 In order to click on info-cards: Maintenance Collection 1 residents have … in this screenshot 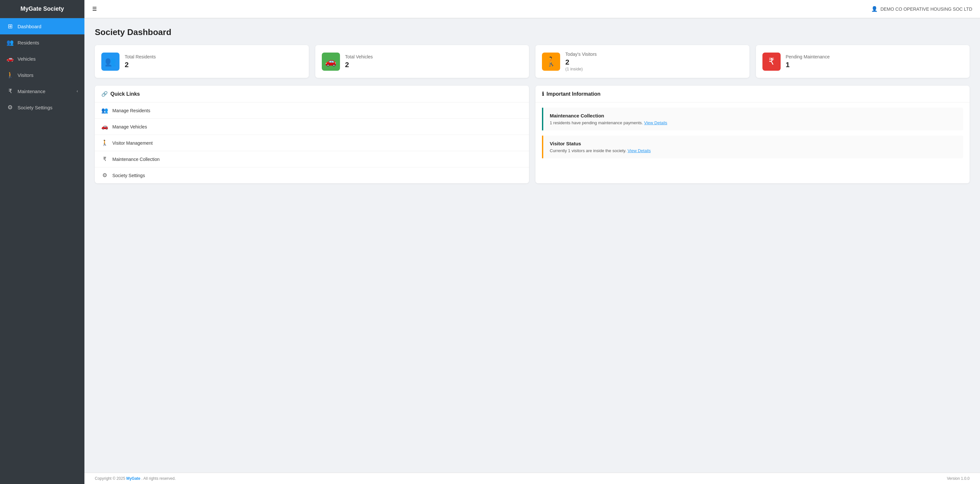, I will do `click(752, 133)`.